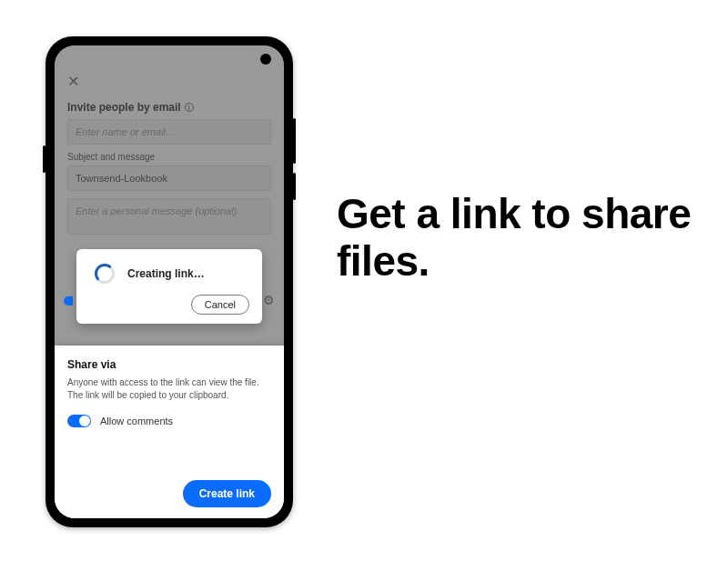 The image size is (728, 561). Describe the element at coordinates (169, 274) in the screenshot. I see `modal-status-row: Creating link…` at that location.